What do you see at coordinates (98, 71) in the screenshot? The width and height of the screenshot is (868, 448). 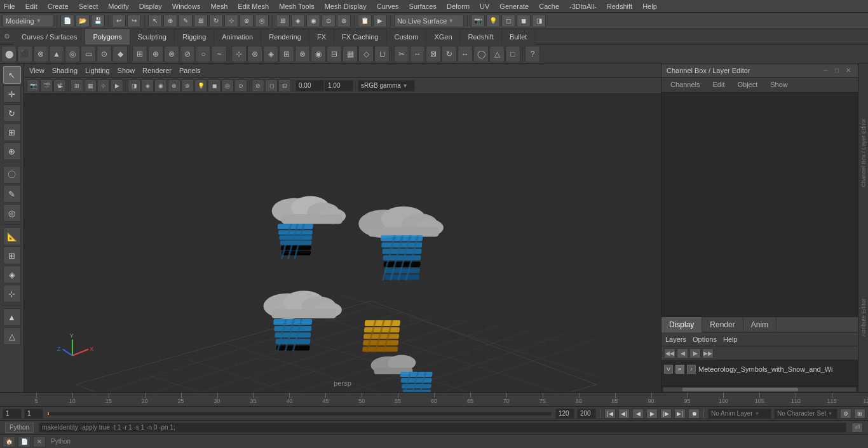 I see `vp-menu-lighting: Lighting` at bounding box center [98, 71].